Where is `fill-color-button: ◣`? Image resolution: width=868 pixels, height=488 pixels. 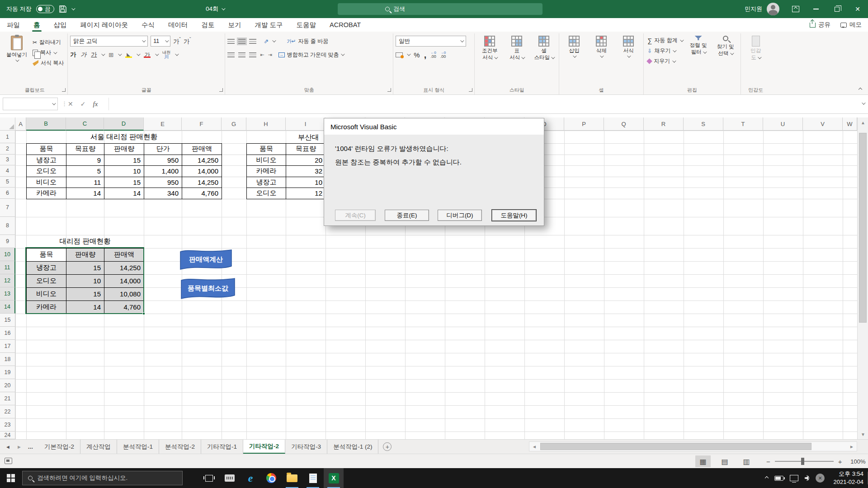
fill-color-button: ◣ is located at coordinates (128, 55).